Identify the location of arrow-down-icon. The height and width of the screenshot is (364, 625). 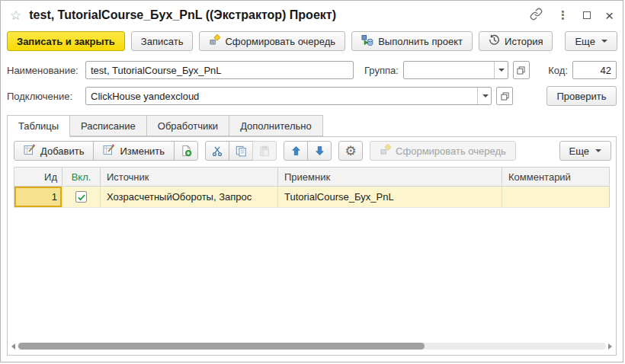
(320, 151).